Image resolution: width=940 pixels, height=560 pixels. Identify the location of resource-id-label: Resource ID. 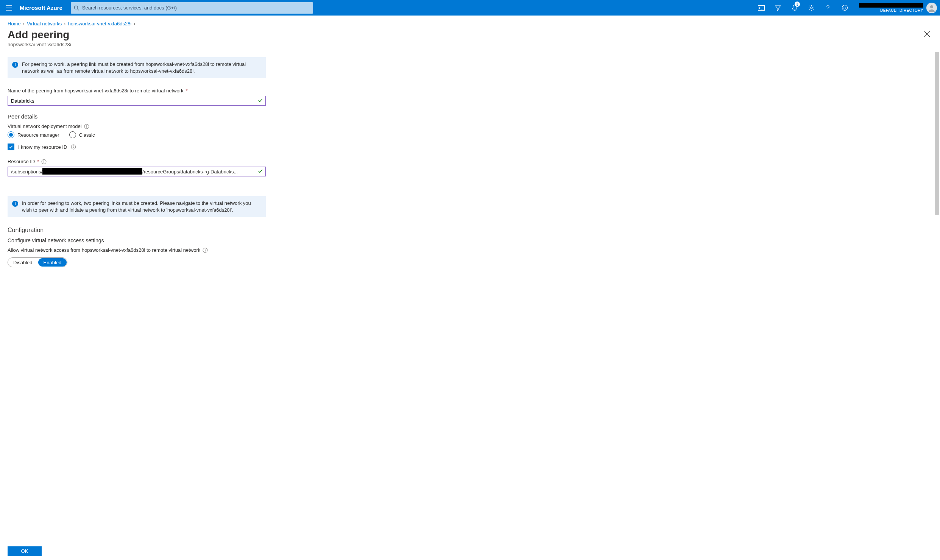
(21, 161).